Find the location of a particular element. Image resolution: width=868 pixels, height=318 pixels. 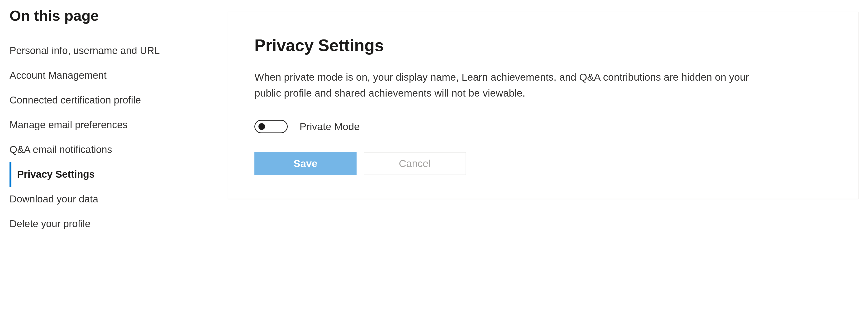

sidebar-item-email-preferences: Manage email preferences is located at coordinates (109, 125).